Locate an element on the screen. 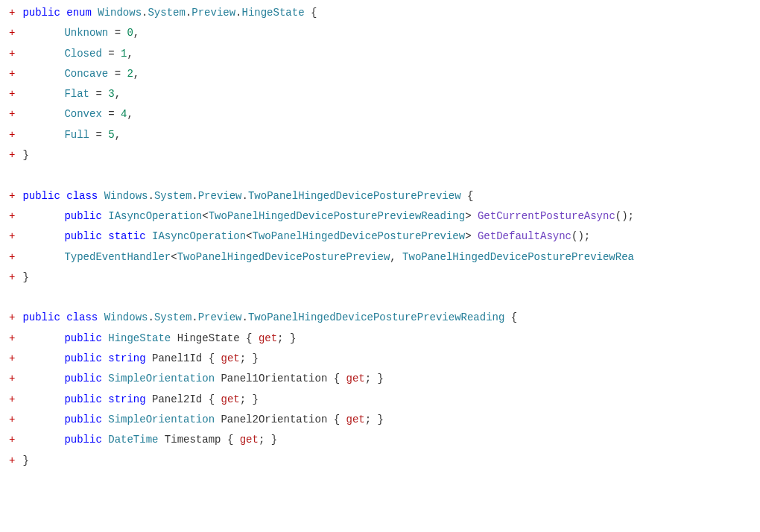  code-line: + public DateTime Timestamp { get; } is located at coordinates (380, 440).